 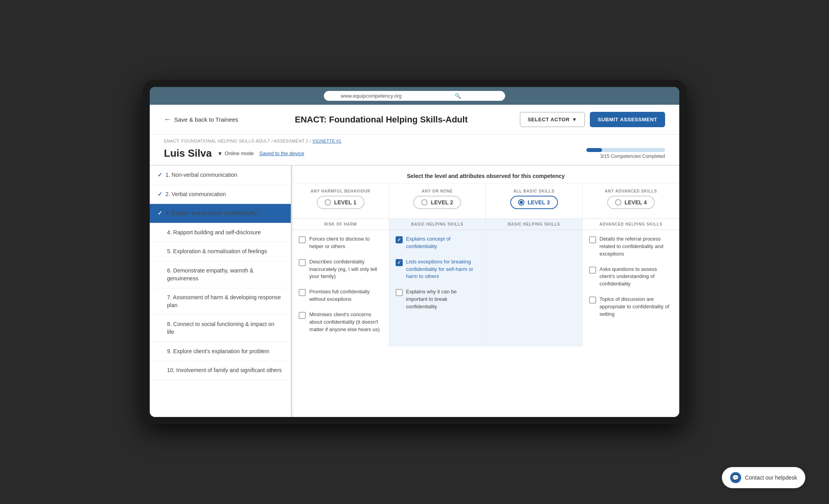 What do you see at coordinates (771, 478) in the screenshot?
I see `helpdesk-label: Contact our helpdesk` at bounding box center [771, 478].